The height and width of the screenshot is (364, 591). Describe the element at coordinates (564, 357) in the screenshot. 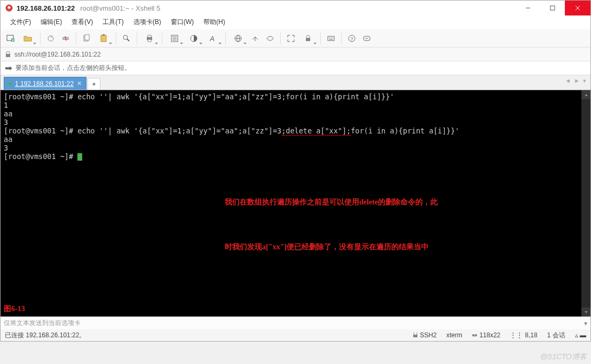

I see `watermark: @51CTO博客` at that location.